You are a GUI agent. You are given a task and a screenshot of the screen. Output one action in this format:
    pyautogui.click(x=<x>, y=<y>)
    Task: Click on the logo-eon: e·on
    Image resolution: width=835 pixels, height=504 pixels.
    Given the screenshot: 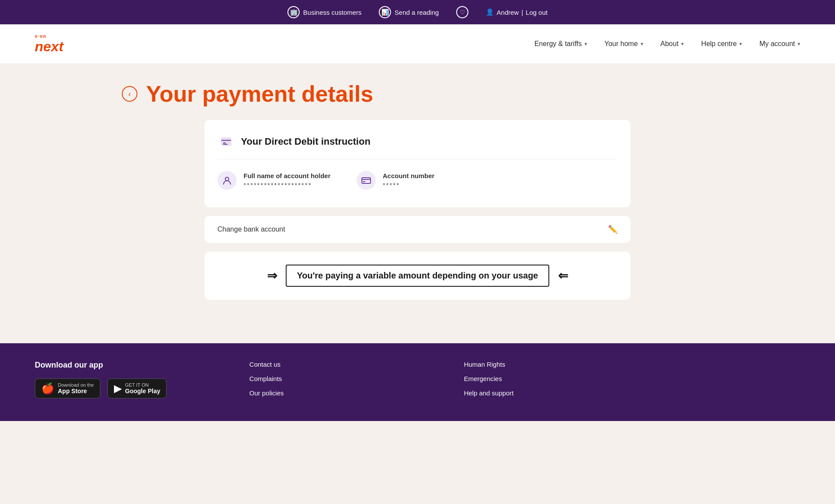 What is the action you would take?
    pyautogui.click(x=49, y=36)
    